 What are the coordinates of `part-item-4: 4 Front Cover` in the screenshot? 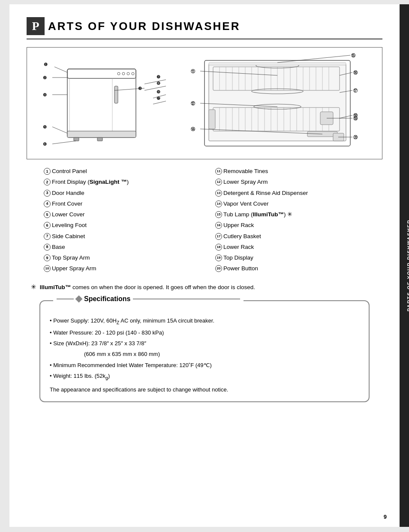 It's located at (125, 204).